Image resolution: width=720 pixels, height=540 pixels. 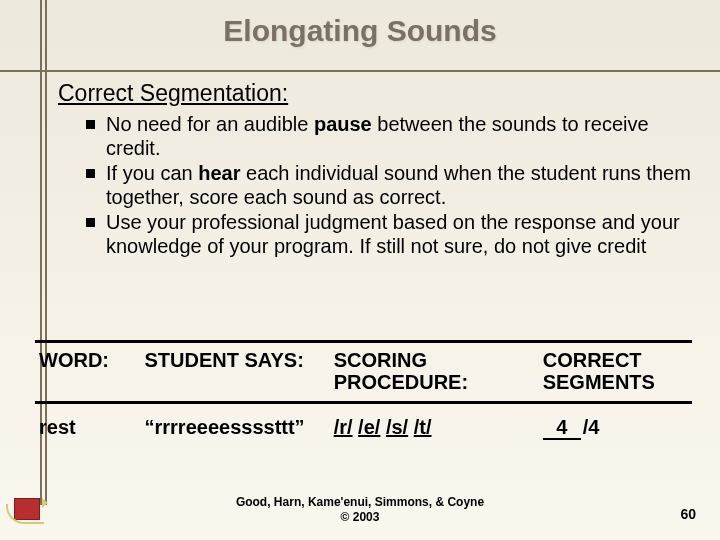 What do you see at coordinates (360, 502) in the screenshot?
I see `footer-line1: Good, Harn, Kame'enui, Simmons, & Coyne` at bounding box center [360, 502].